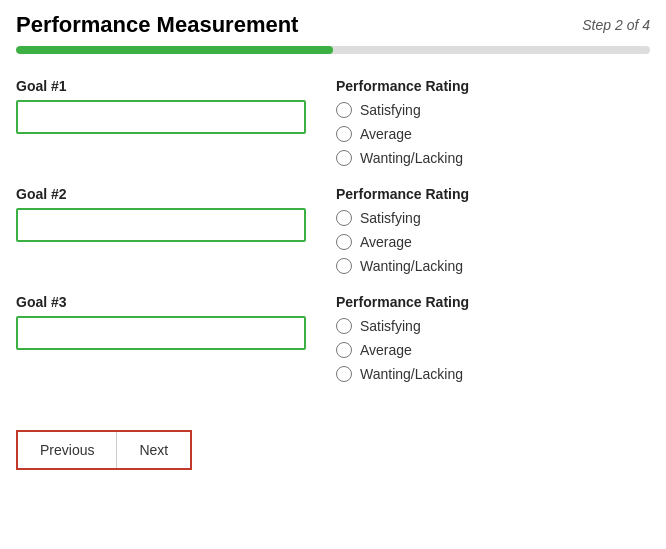 This screenshot has height=549, width=666. I want to click on radio-option-2-average: Average, so click(493, 242).